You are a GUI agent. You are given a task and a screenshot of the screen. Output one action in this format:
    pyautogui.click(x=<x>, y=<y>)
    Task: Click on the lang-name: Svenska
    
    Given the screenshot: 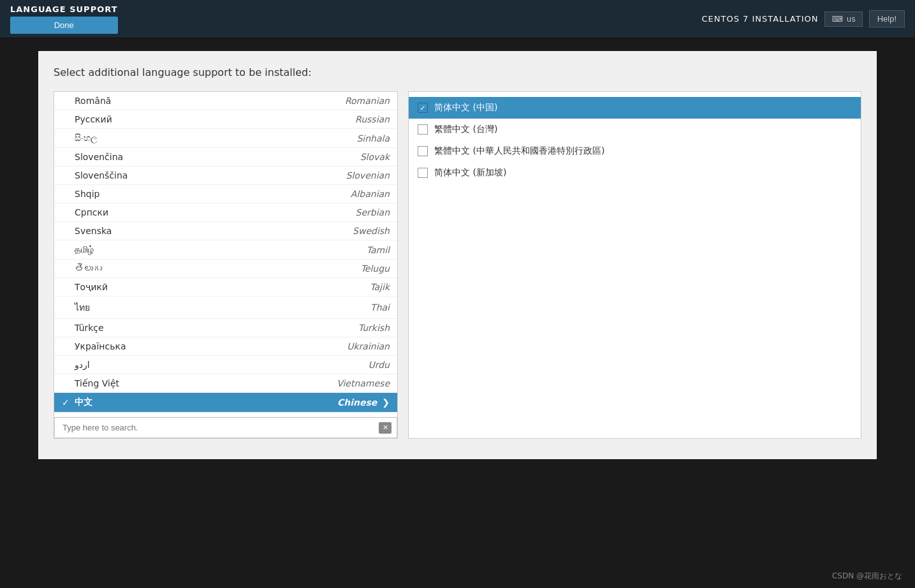 What is the action you would take?
    pyautogui.click(x=214, y=231)
    